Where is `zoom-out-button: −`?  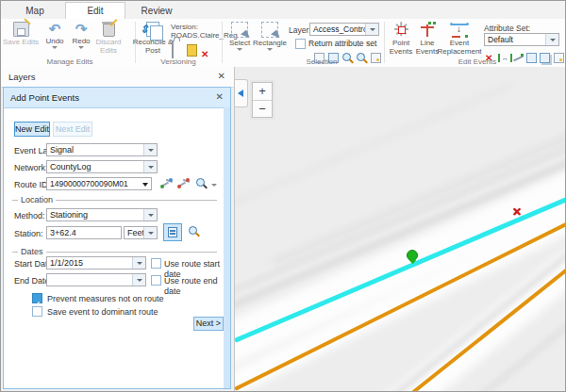 zoom-out-button: − is located at coordinates (262, 108).